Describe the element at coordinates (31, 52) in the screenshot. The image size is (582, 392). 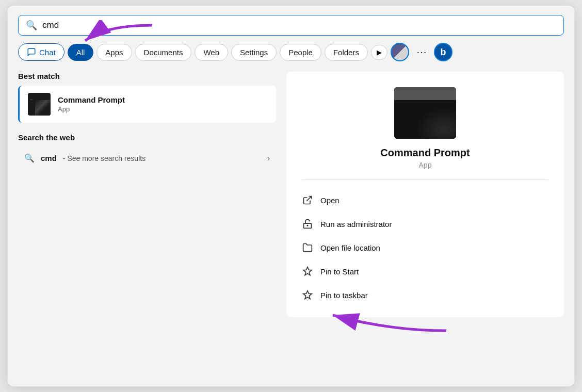
I see `chat-icon` at that location.